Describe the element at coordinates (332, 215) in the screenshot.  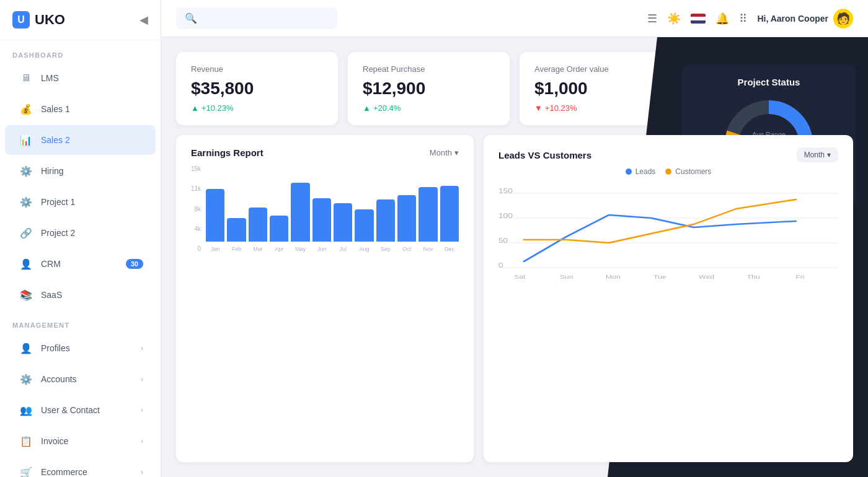
I see `bar-chart: JanFebMarAprMayJunJulAugSepOctNovDec` at that location.